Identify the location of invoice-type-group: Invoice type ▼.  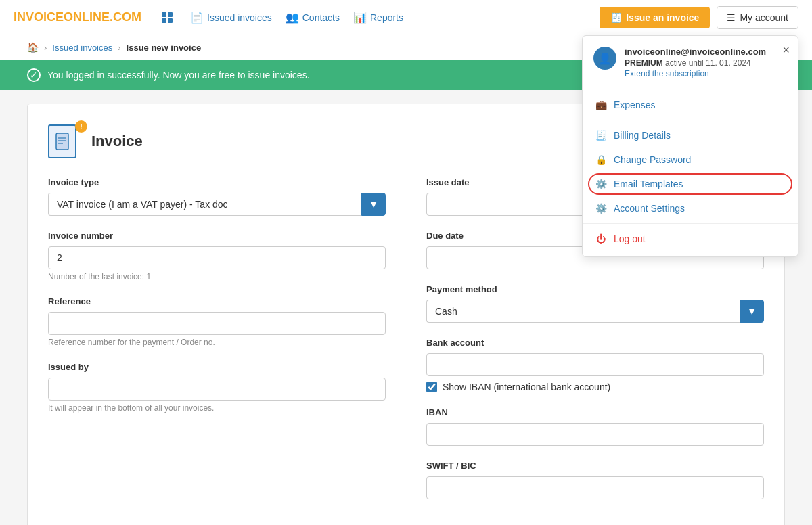
(217, 196).